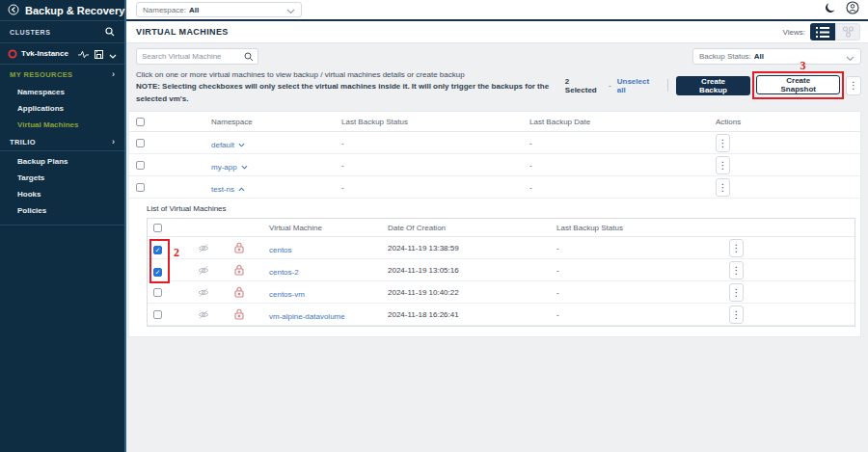 The height and width of the screenshot is (452, 868). What do you see at coordinates (62, 93) in the screenshot?
I see `sidebar-item-namespaces: Namespaces` at bounding box center [62, 93].